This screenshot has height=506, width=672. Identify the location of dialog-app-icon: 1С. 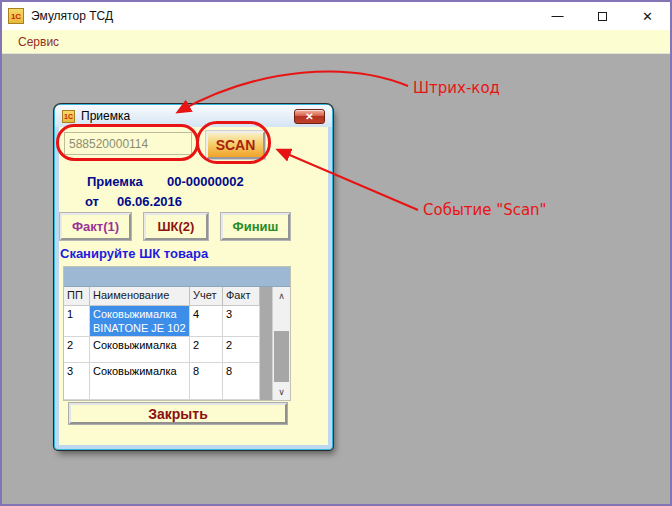
(68, 116).